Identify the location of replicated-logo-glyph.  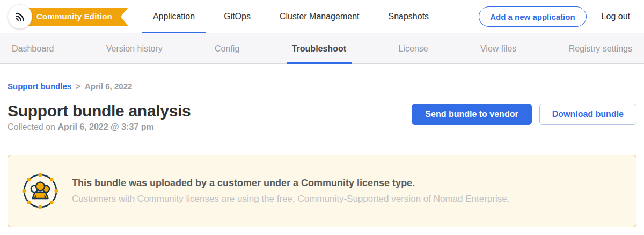
(20, 17).